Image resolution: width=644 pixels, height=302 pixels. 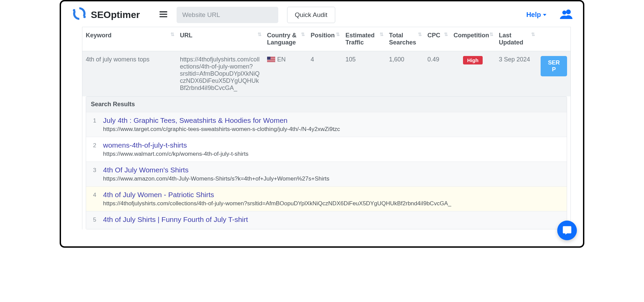 I want to click on table-header-row: Keyword URL Country & Language Position …, so click(x=326, y=39).